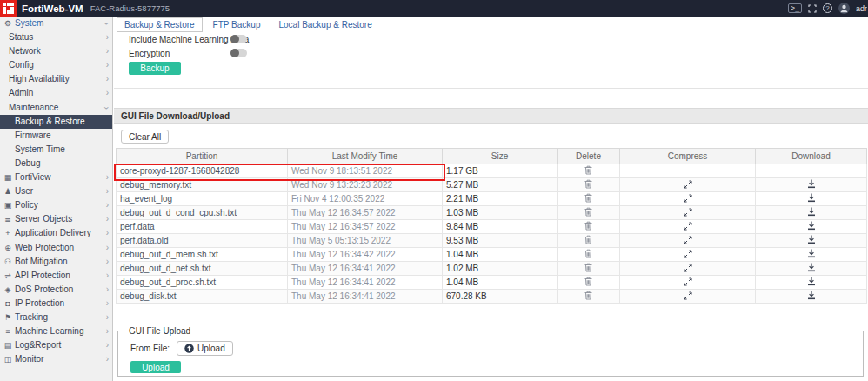  What do you see at coordinates (43, 289) in the screenshot?
I see `sidebar-item-label: DoS Protection` at bounding box center [43, 289].